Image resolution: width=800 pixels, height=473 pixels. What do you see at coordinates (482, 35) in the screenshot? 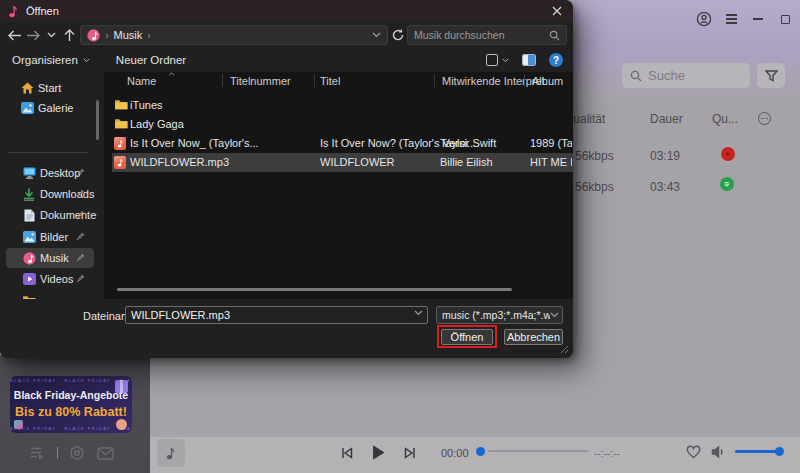
I see `dialog-search-input` at bounding box center [482, 35].